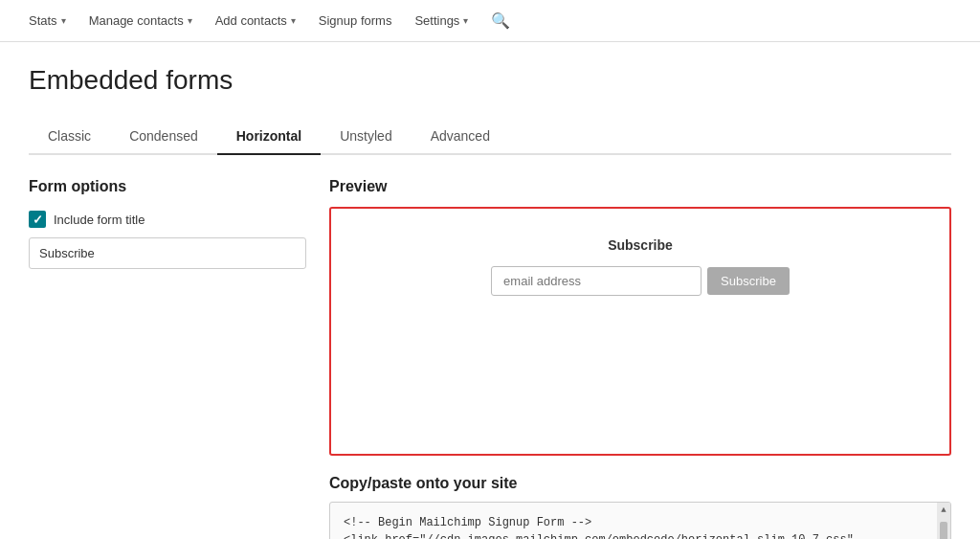  Describe the element at coordinates (69, 137) in the screenshot. I see `tab-classic: Classic` at that location.